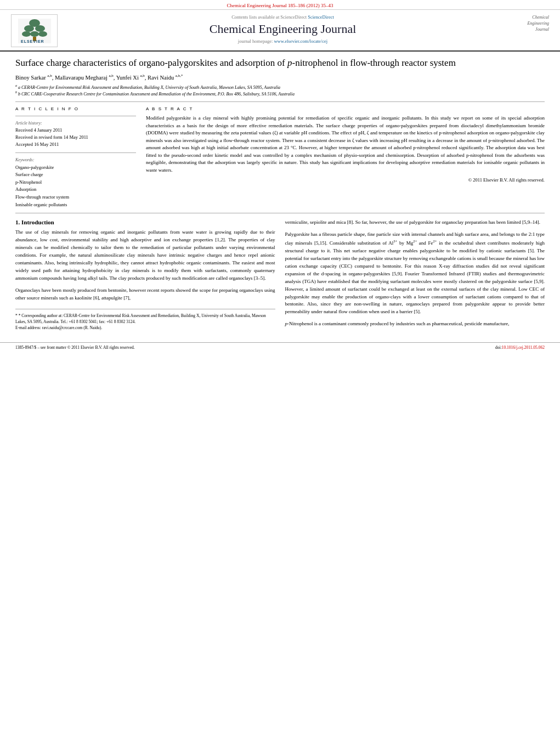 The width and height of the screenshot is (560, 741). I want to click on bottom-bar: 1385-8947/$ – see front matter © 2011 El…, so click(280, 346).